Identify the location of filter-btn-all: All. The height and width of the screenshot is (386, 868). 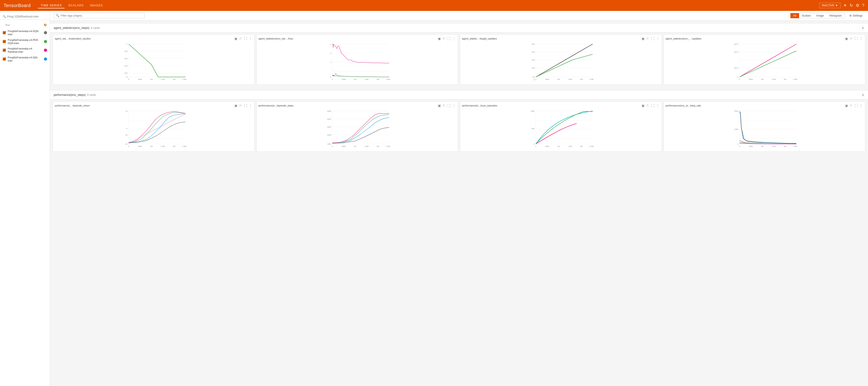
(795, 15).